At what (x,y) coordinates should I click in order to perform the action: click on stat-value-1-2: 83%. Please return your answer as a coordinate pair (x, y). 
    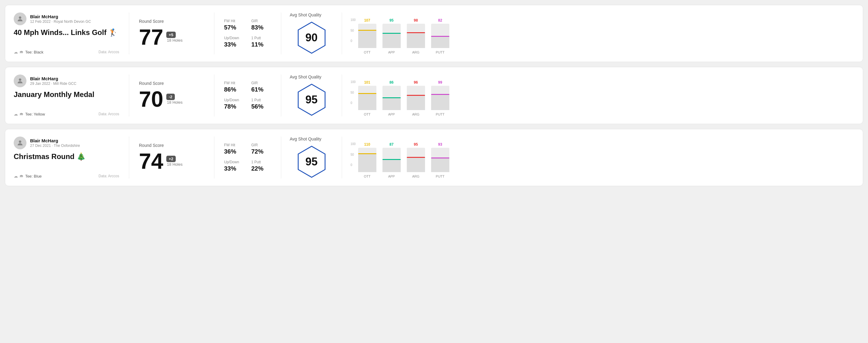
    Looking at the image, I should click on (261, 28).